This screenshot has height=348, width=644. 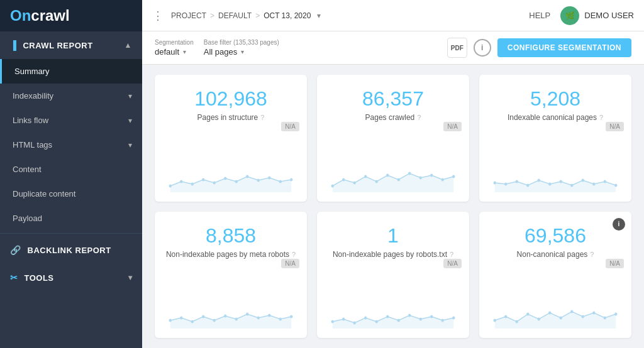 I want to click on sidebar-item-indexability: Indexability ▾, so click(x=71, y=95).